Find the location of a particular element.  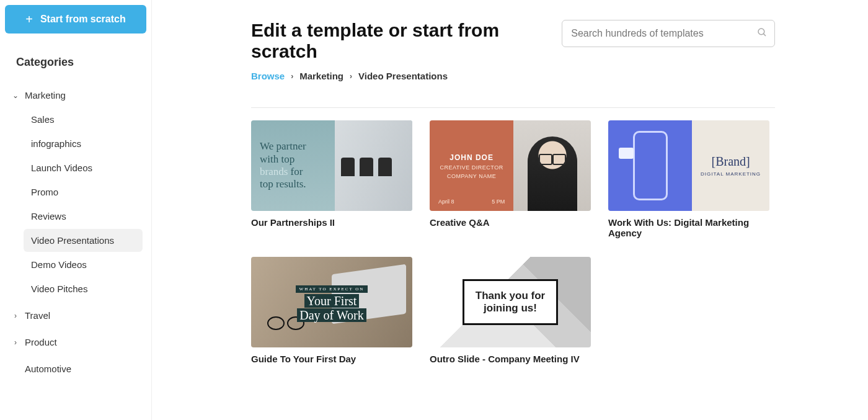

template-title: Our Partnerships II is located at coordinates (332, 222).